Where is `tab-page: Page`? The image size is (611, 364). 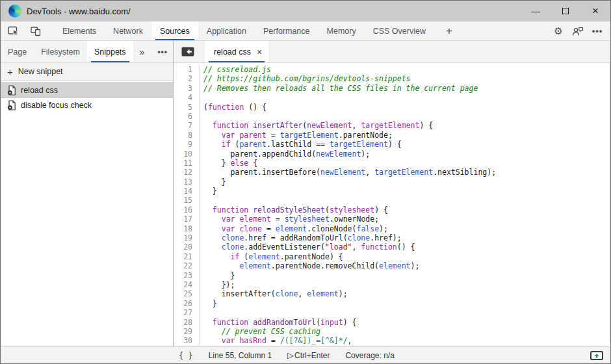 tab-page: Page is located at coordinates (17, 52).